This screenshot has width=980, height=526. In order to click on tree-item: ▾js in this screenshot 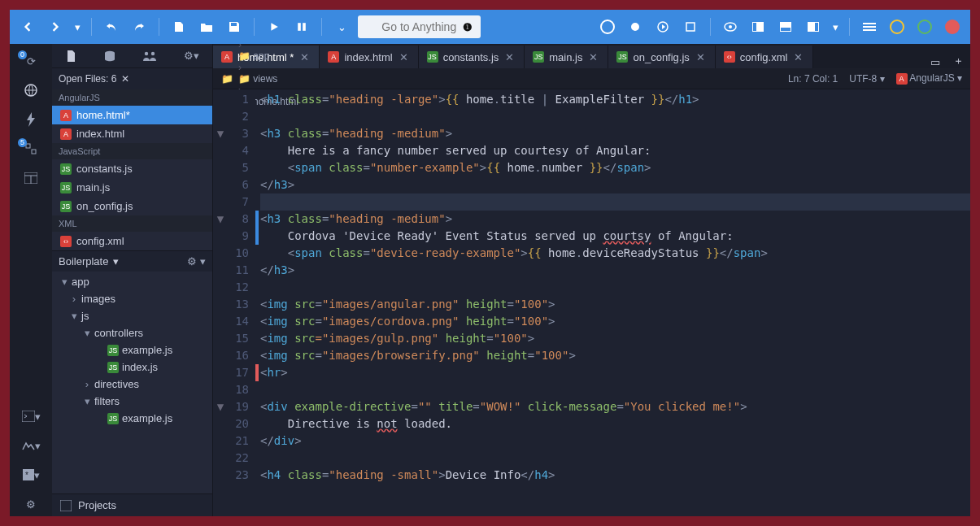, I will do `click(132, 315)`.